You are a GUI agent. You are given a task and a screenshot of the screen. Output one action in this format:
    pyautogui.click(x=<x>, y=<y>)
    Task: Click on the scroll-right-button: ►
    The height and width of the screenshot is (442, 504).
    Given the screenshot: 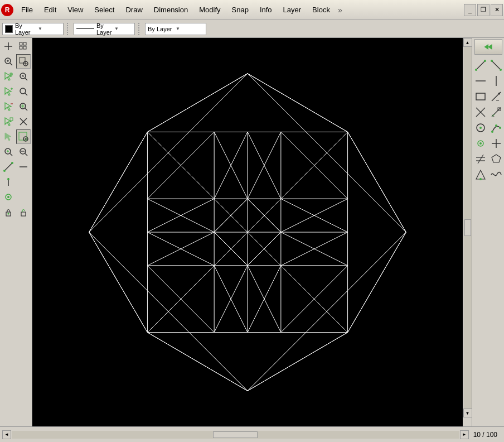 What is the action you would take?
    pyautogui.click(x=464, y=435)
    